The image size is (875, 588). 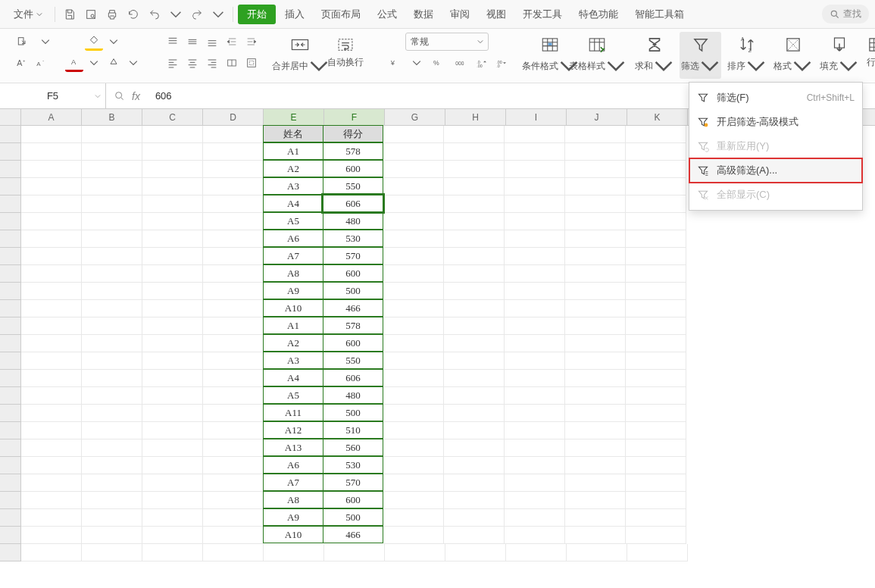 What do you see at coordinates (52, 465) in the screenshot?
I see `cell-A20` at bounding box center [52, 465].